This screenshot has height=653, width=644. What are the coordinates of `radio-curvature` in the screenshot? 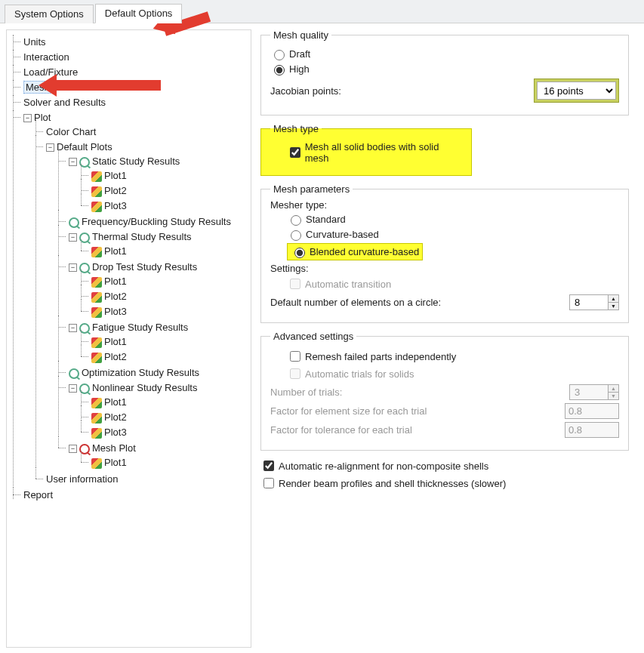 It's located at (296, 236).